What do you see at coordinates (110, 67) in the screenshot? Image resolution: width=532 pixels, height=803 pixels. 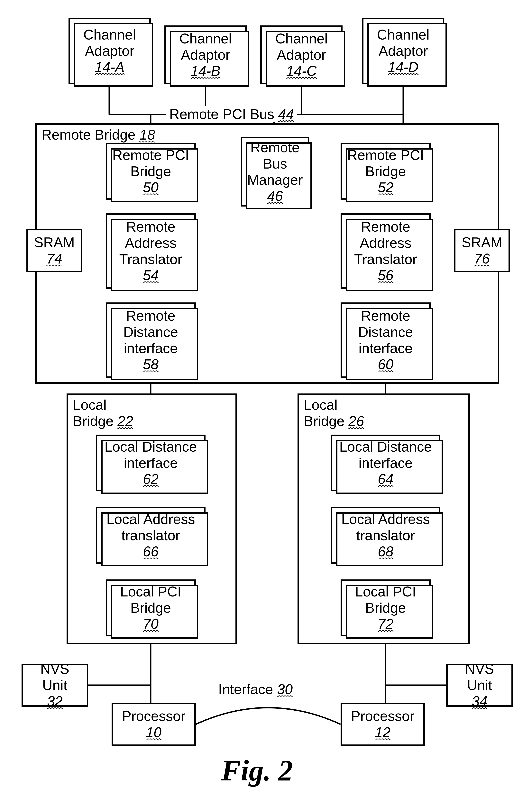 I see `ref: 14-A` at bounding box center [110, 67].